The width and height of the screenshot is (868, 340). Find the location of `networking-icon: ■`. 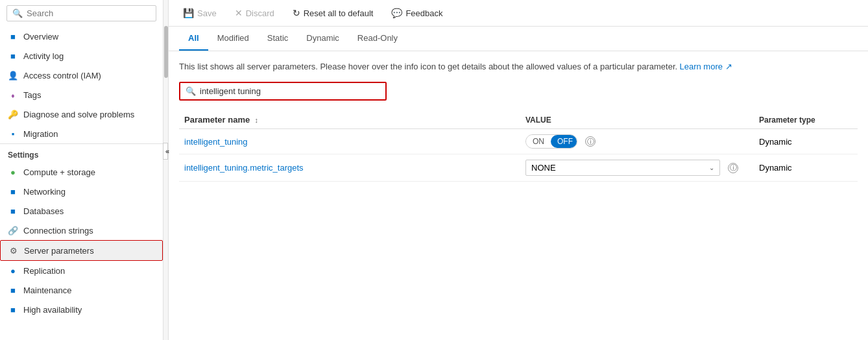

networking-icon: ■ is located at coordinates (13, 191).